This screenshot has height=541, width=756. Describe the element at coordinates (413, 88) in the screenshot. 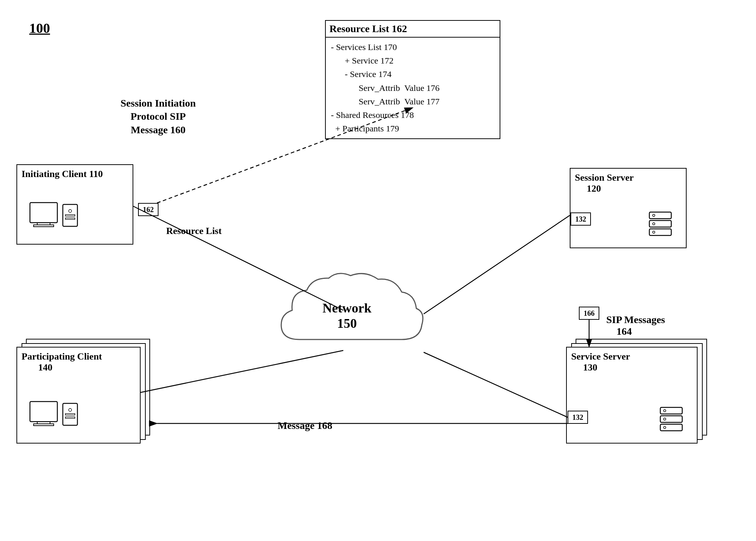

I see `rl-item-3: Serv_Attrib Value 176` at that location.